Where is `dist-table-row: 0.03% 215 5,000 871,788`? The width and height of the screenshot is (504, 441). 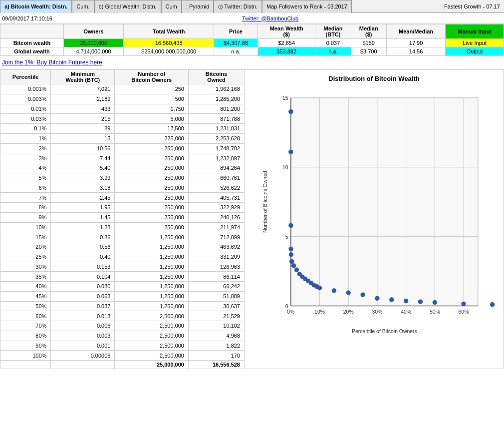 dist-table-row: 0.03% 215 5,000 871,788 is located at coordinates (123, 119).